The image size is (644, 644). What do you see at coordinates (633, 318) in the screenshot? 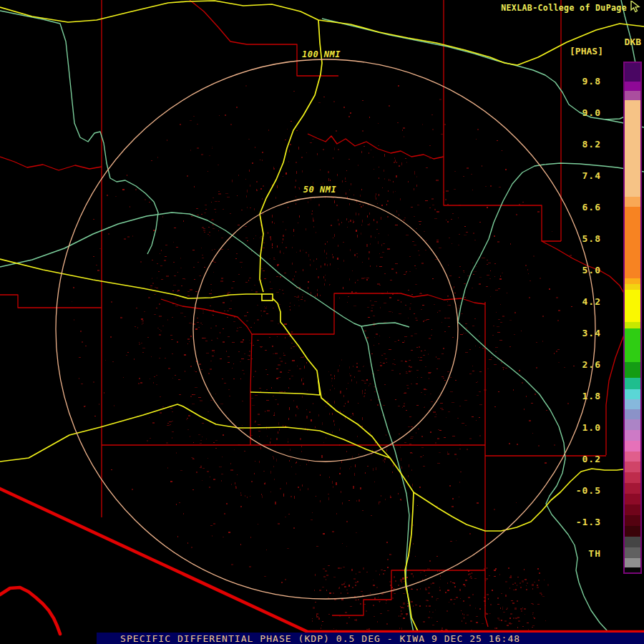
I see `colorbar` at bounding box center [633, 318].